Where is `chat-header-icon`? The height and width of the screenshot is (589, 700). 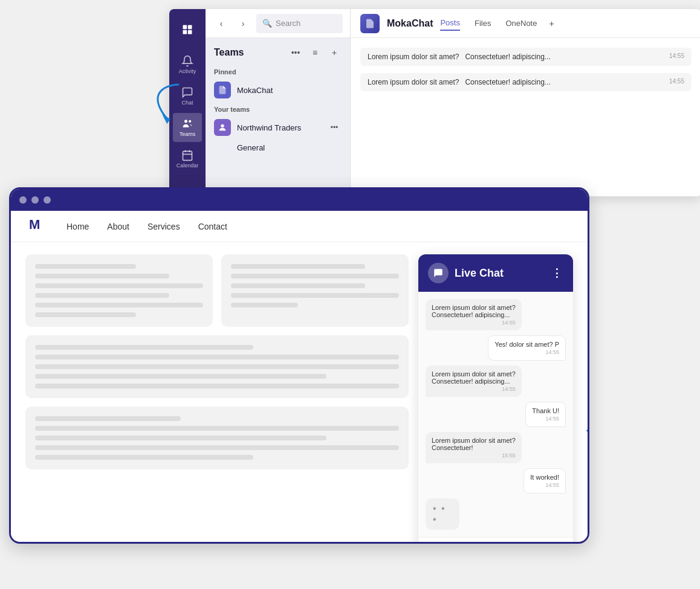 chat-header-icon is located at coordinates (438, 273).